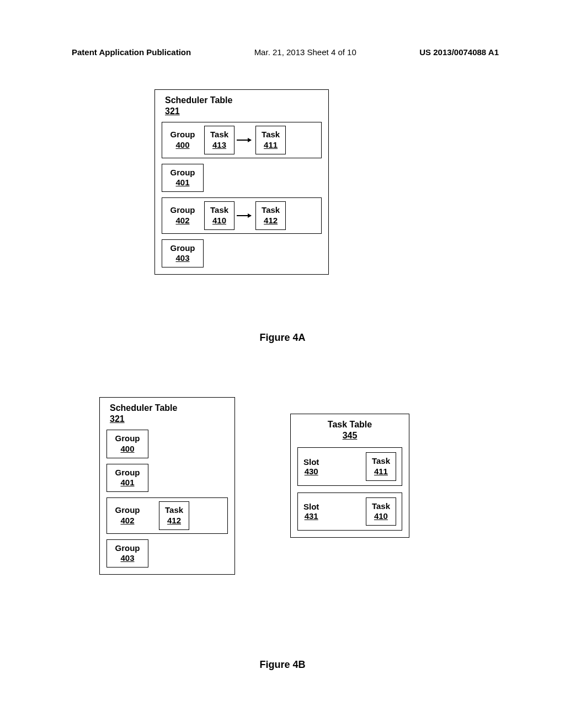  I want to click on task-412: Task 412, so click(270, 216).